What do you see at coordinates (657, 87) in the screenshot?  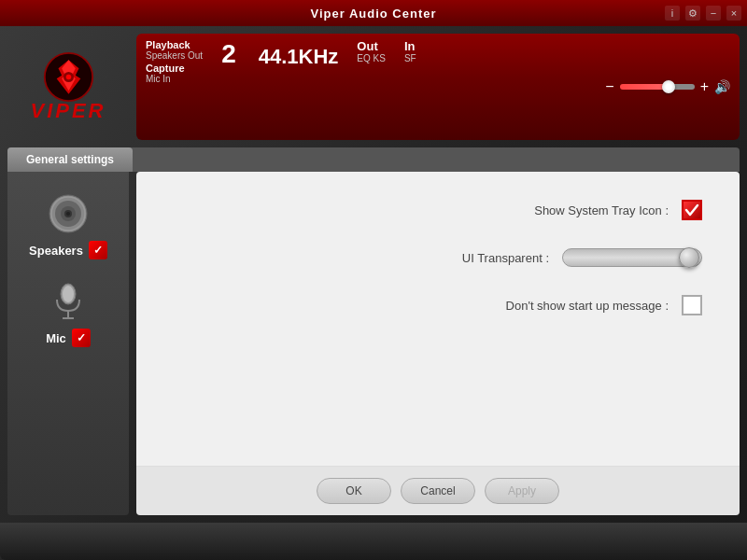 I see `volume-slider` at bounding box center [657, 87].